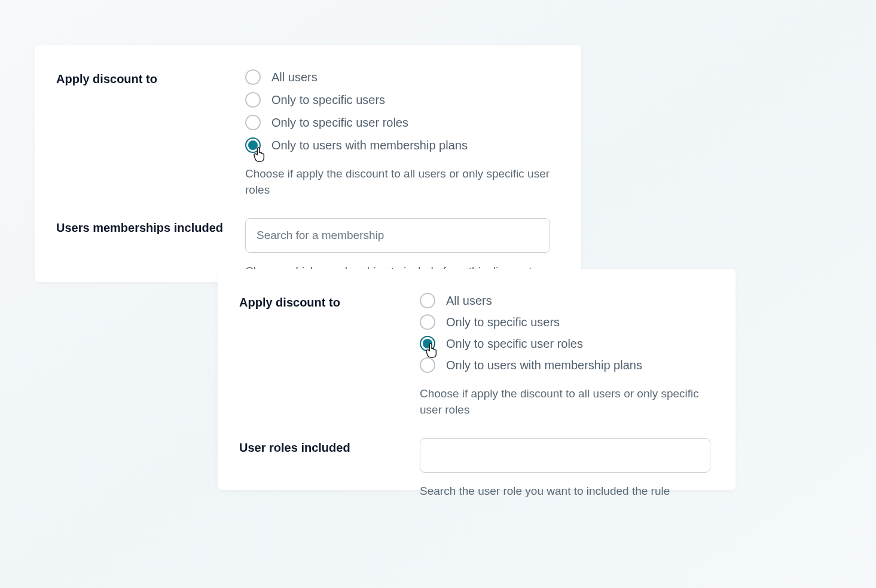  What do you see at coordinates (329, 447) in the screenshot?
I see `label-column: User roles included` at bounding box center [329, 447].